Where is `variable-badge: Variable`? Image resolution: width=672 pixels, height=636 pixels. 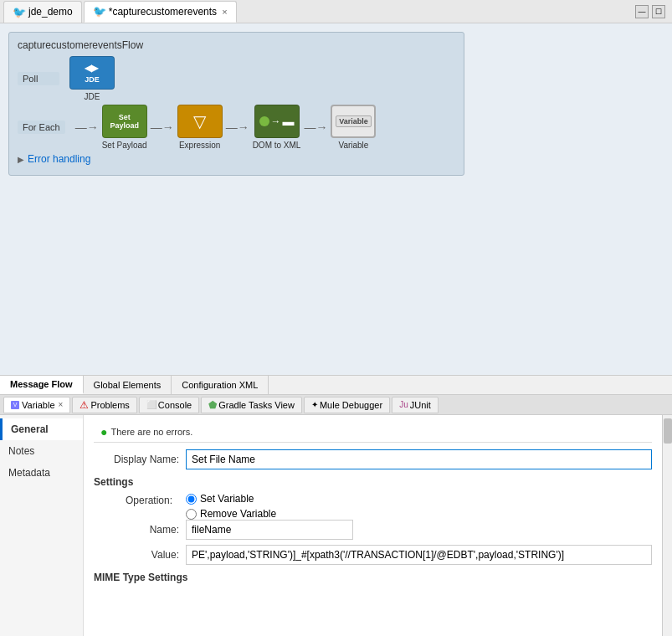 variable-badge: Variable is located at coordinates (353, 121).